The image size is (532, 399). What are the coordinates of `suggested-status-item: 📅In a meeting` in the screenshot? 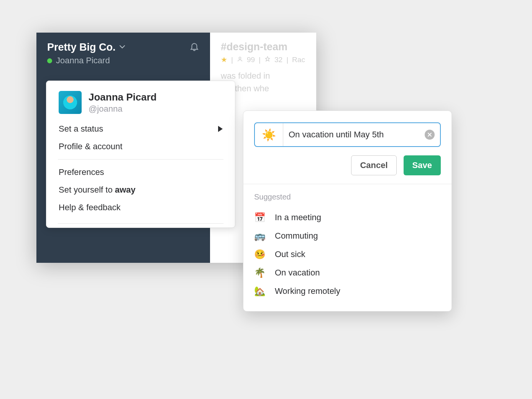 It's located at (347, 218).